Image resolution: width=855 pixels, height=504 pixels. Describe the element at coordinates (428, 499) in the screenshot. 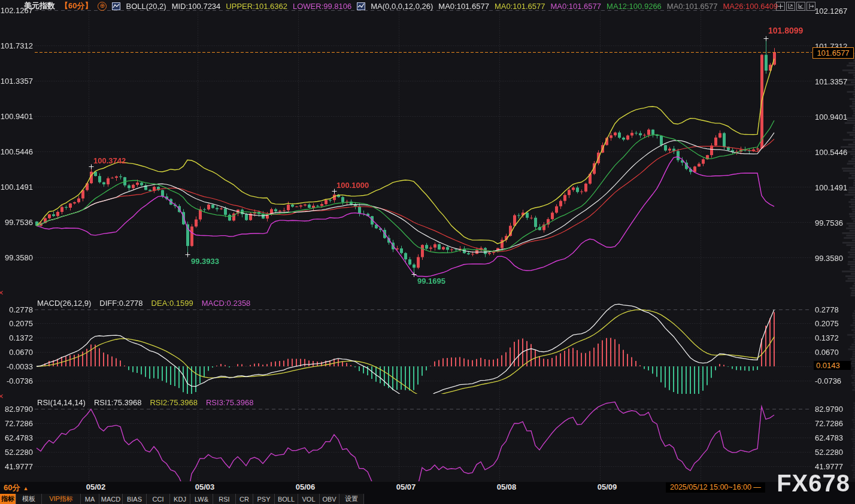

I see `indicator-tabbar: 指标模板VIP指标MAMACDBIASCCIKDJLW&RSICRPSYBOLL…` at that location.